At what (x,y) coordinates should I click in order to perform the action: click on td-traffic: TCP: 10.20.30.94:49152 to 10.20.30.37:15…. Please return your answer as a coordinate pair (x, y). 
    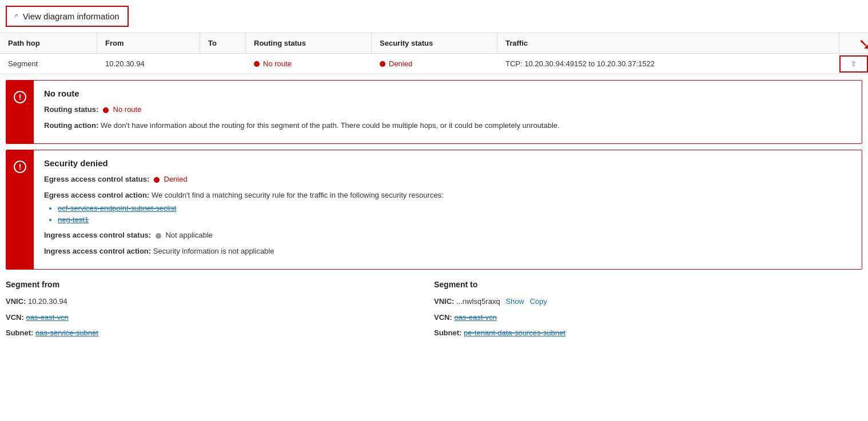
    Looking at the image, I should click on (668, 64).